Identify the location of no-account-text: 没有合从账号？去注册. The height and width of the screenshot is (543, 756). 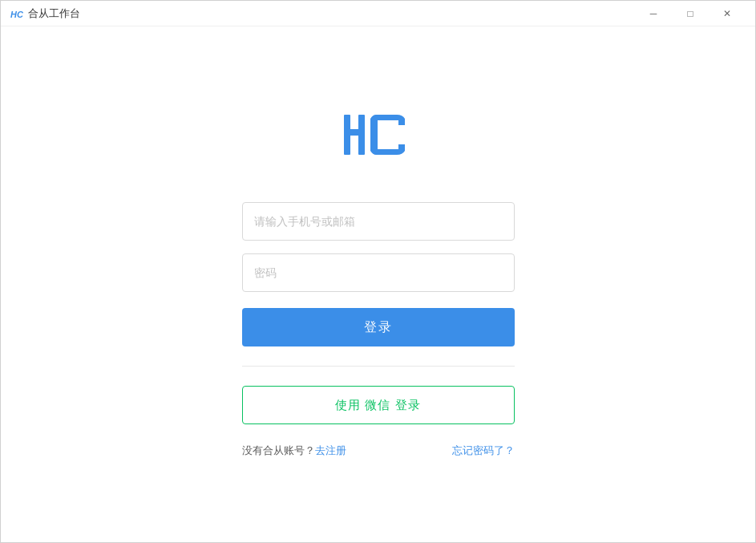
(294, 451).